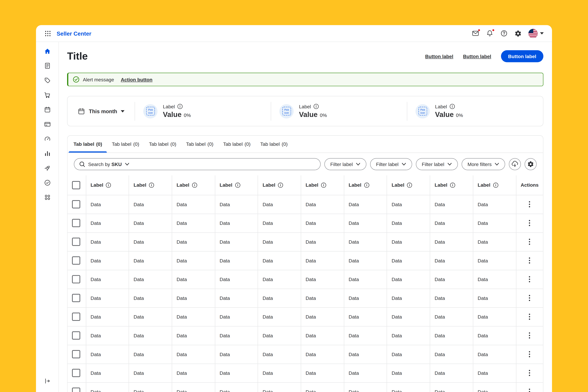 The height and width of the screenshot is (392, 588). Describe the element at coordinates (237, 144) in the screenshot. I see `tab-5: Tab label(0)` at that location.